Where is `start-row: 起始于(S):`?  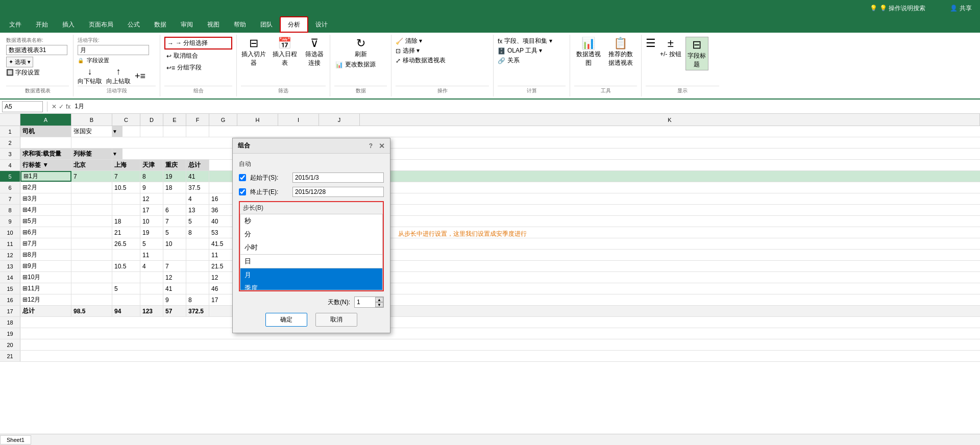
start-row: 起始于(S): is located at coordinates (311, 178).